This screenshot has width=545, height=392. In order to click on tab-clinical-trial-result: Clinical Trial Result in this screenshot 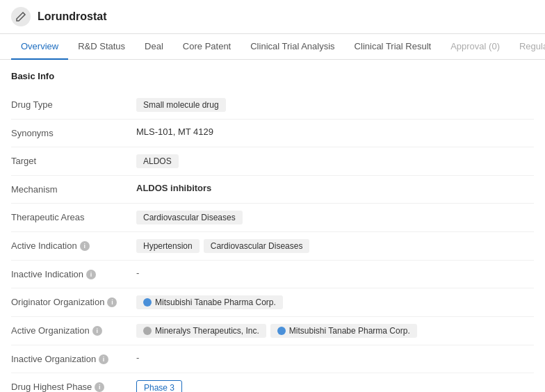, I will do `click(393, 47)`.